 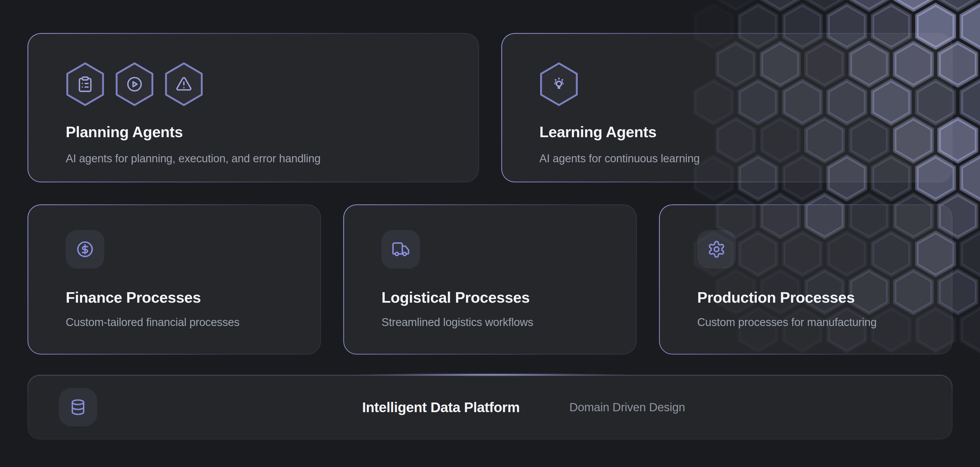 What do you see at coordinates (180, 297) in the screenshot?
I see `card-title: Finance Processes` at bounding box center [180, 297].